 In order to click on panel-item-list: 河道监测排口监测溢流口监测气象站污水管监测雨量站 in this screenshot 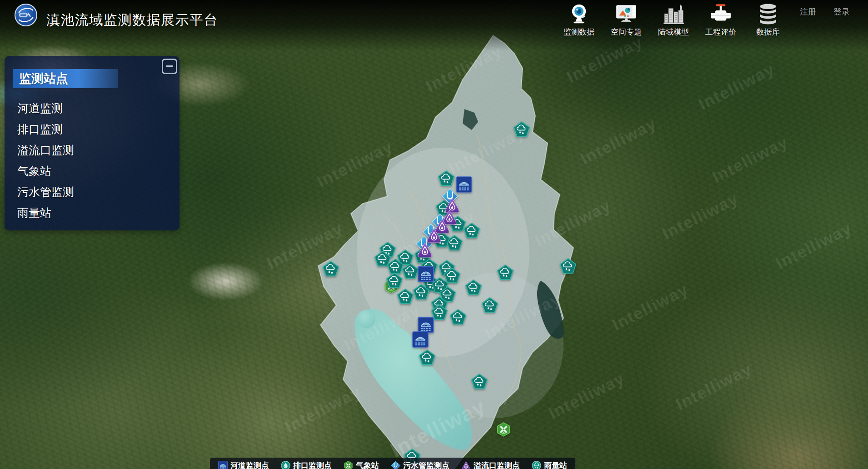, I will do `click(45, 160)`.